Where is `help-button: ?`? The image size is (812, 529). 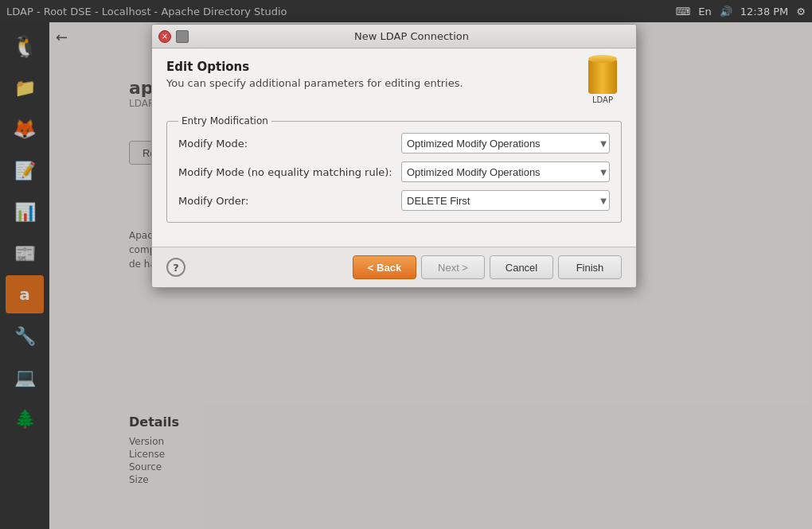 help-button: ? is located at coordinates (176, 267).